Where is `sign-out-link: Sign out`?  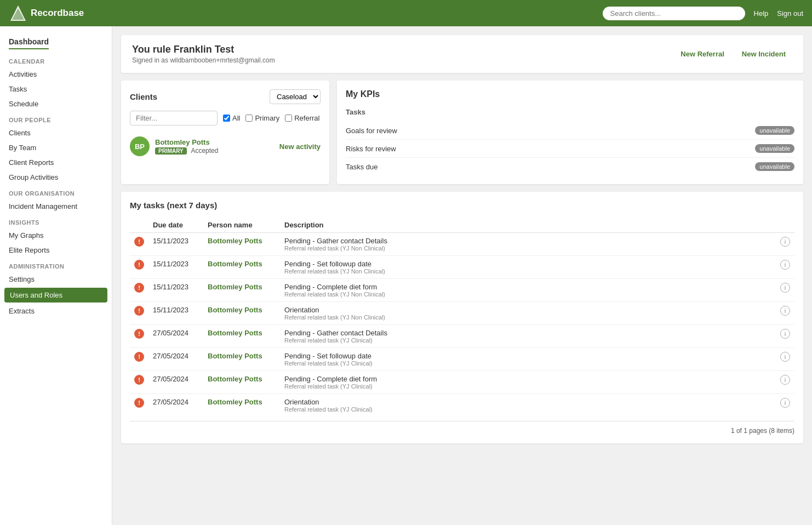 sign-out-link: Sign out is located at coordinates (790, 13).